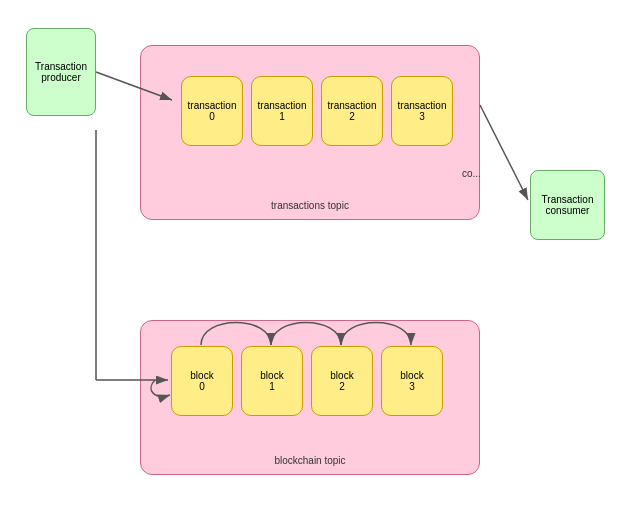 The height and width of the screenshot is (518, 620). What do you see at coordinates (317, 111) in the screenshot?
I see `transactions-blocks-row: transaction 0 transaction 1 transaction …` at bounding box center [317, 111].